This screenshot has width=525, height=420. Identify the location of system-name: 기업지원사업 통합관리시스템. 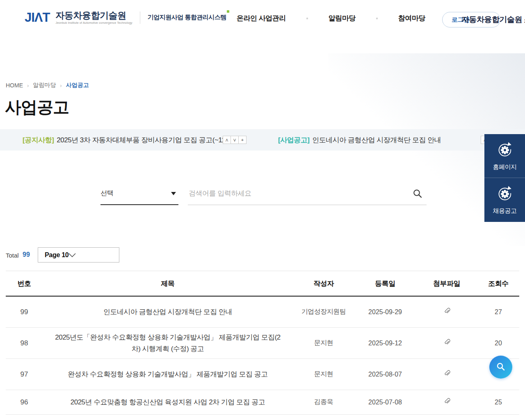
(187, 17).